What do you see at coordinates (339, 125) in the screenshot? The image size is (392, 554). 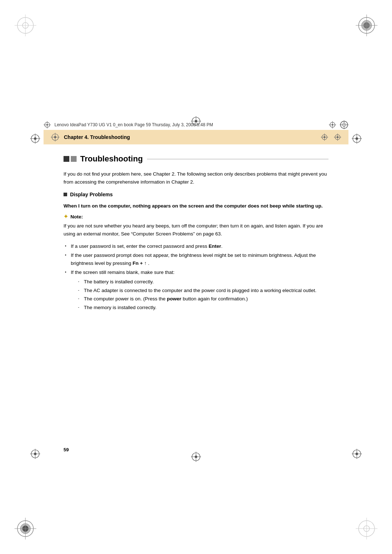 I see `printer-crosshairs-right` at bounding box center [339, 125].